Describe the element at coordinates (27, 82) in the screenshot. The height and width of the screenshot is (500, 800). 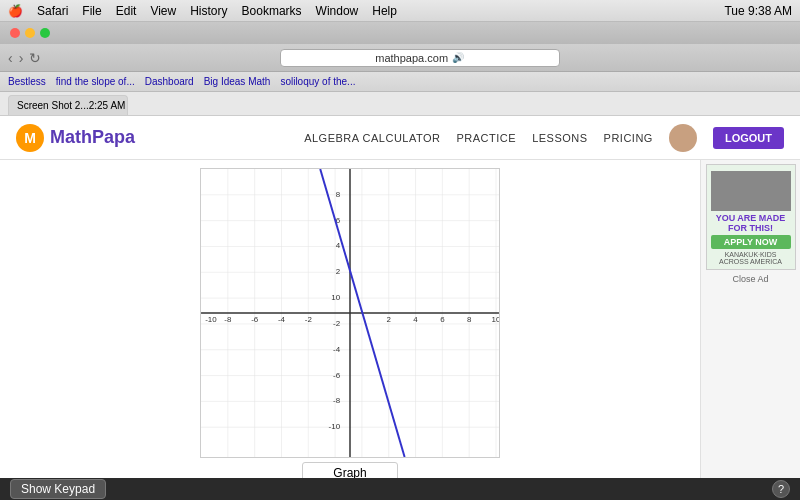
I see `bookmark-bestless: Bestless` at that location.